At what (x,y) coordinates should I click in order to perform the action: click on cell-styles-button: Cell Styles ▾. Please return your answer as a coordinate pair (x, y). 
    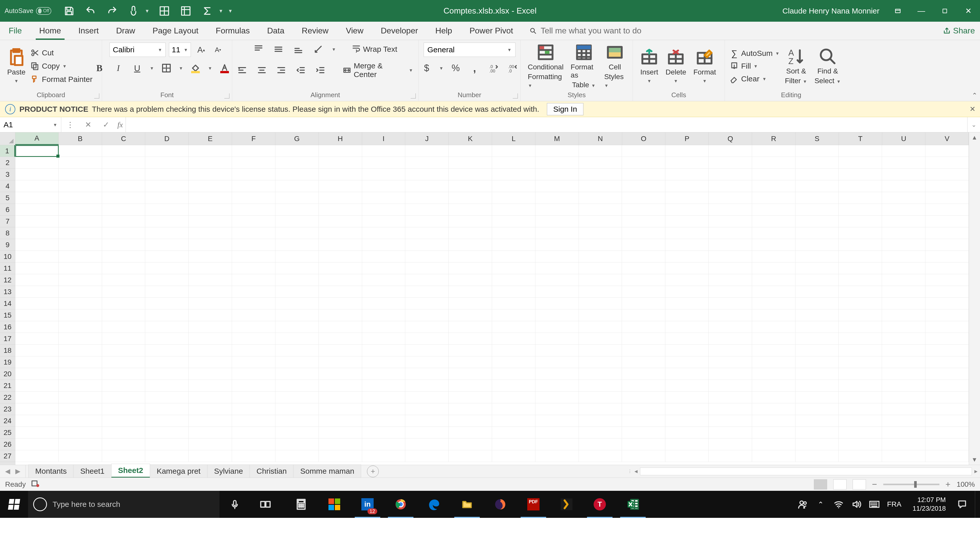
    Looking at the image, I should click on (615, 66).